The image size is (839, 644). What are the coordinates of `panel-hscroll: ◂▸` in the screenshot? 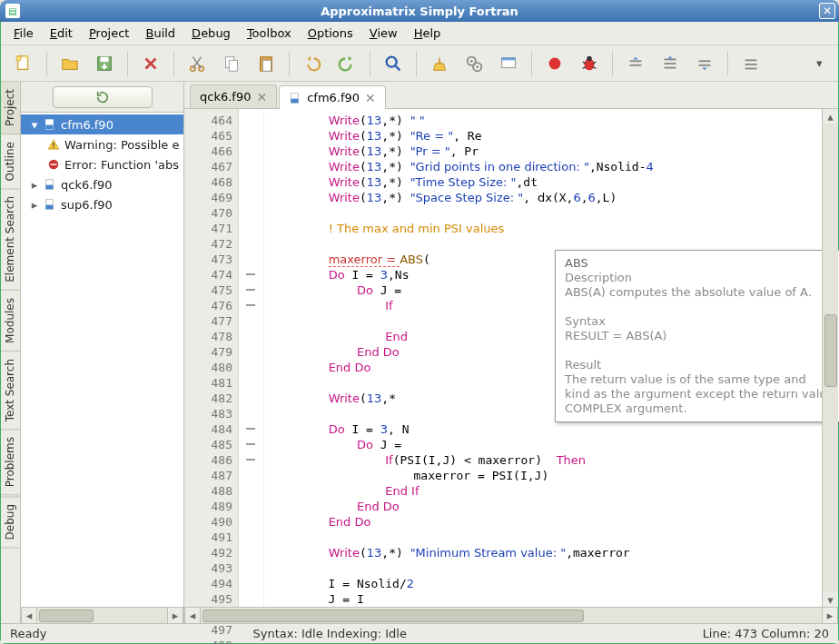 It's located at (102, 615).